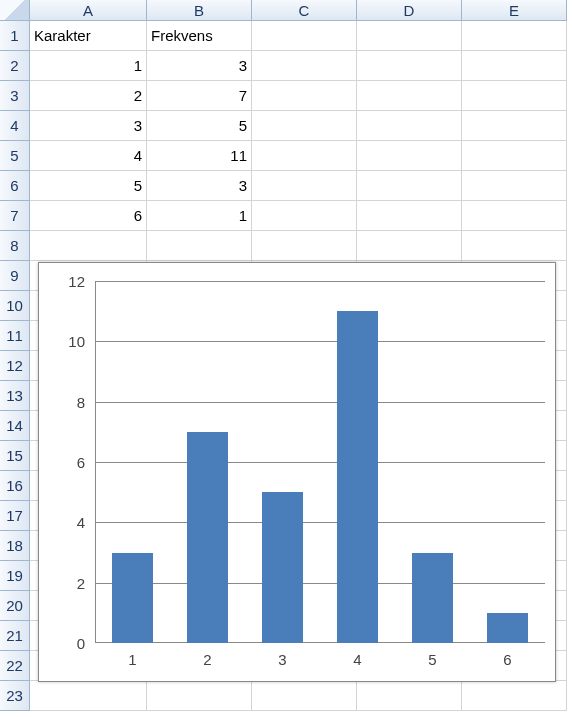 This screenshot has height=717, width=572. I want to click on chart-y-tick: 10, so click(76, 342).